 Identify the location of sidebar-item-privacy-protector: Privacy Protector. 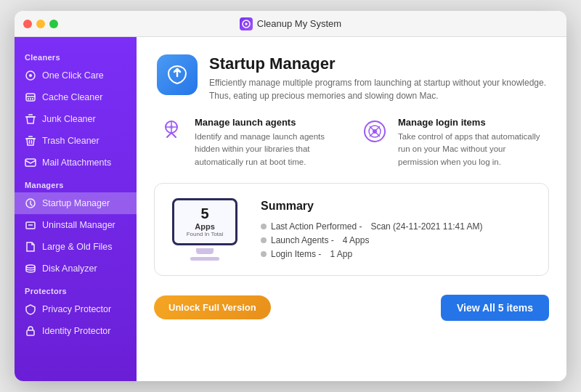
(76, 309).